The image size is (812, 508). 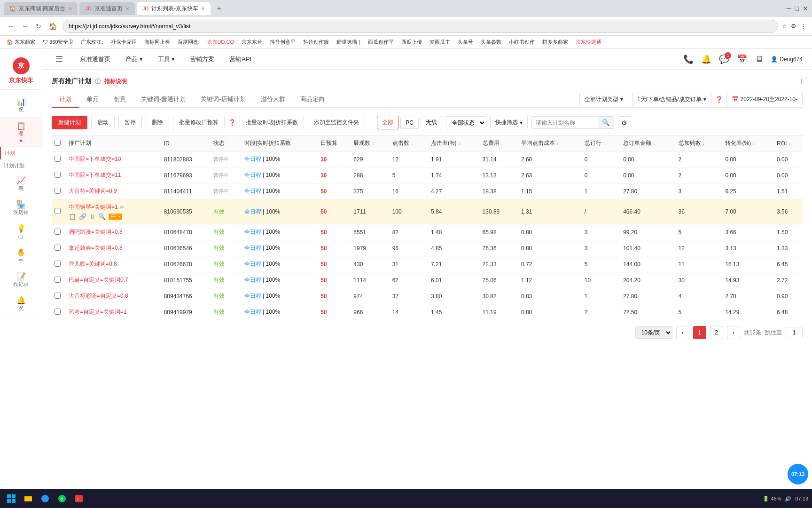 What do you see at coordinates (283, 42) in the screenshot?
I see `bookmark-8: 抖音创意平` at bounding box center [283, 42].